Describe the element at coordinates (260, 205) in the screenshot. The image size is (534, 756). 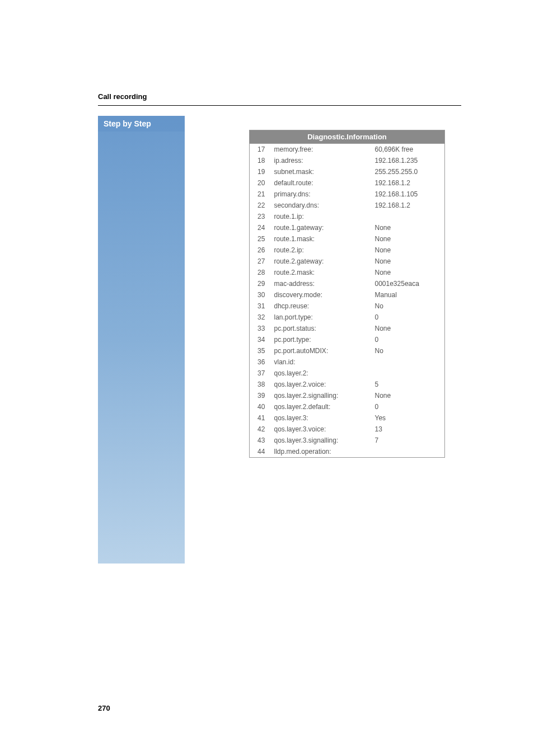
I see `row-number: 22` at that location.